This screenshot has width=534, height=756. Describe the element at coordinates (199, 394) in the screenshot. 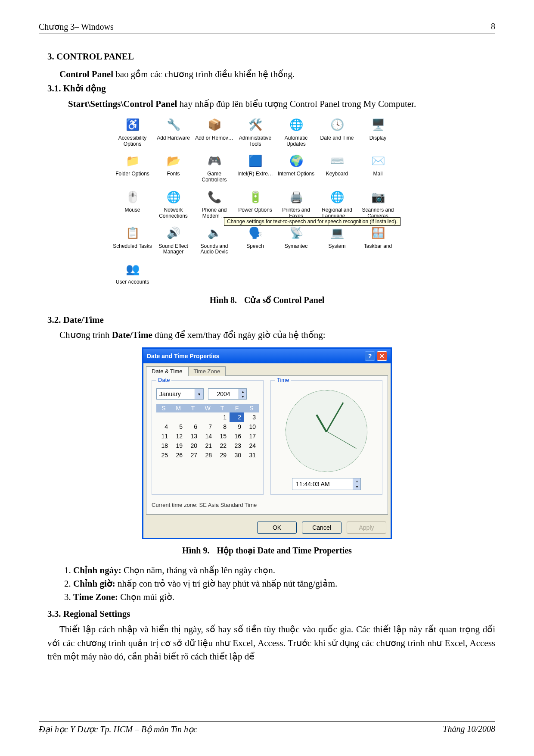

I see `chevron-down-icon: ▾` at that location.